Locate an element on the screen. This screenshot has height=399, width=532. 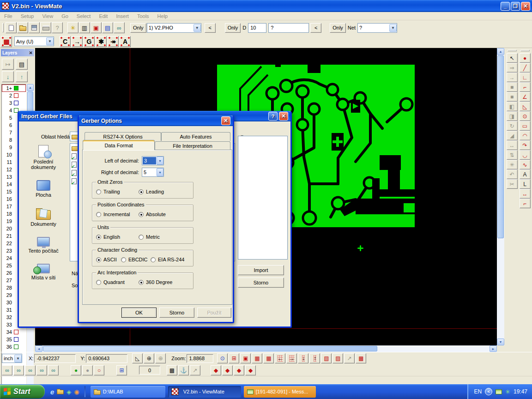
tab-file-interpretation: File Interpretation is located at coordinates (193, 146).